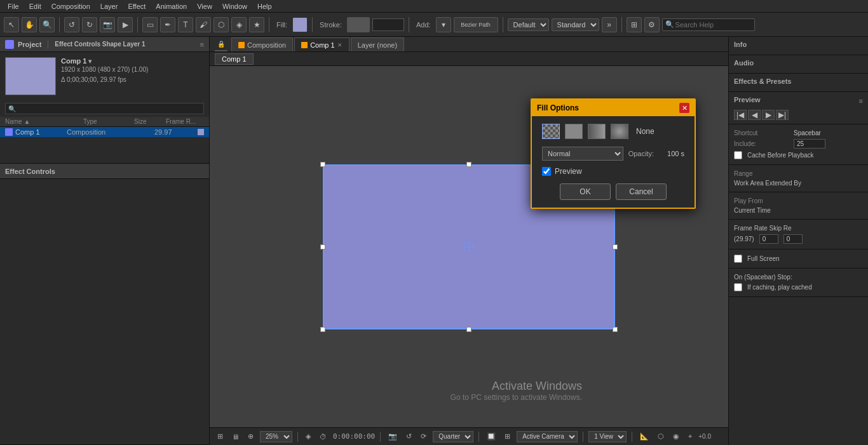  What do you see at coordinates (323, 164) in the screenshot?
I see `handle-tl` at bounding box center [323, 164].